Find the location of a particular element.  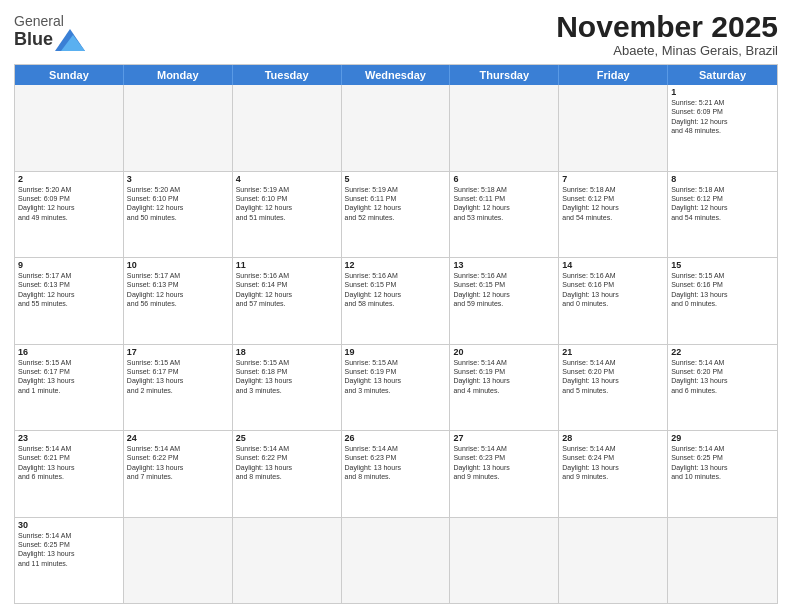

day-number: 24 is located at coordinates (178, 438).